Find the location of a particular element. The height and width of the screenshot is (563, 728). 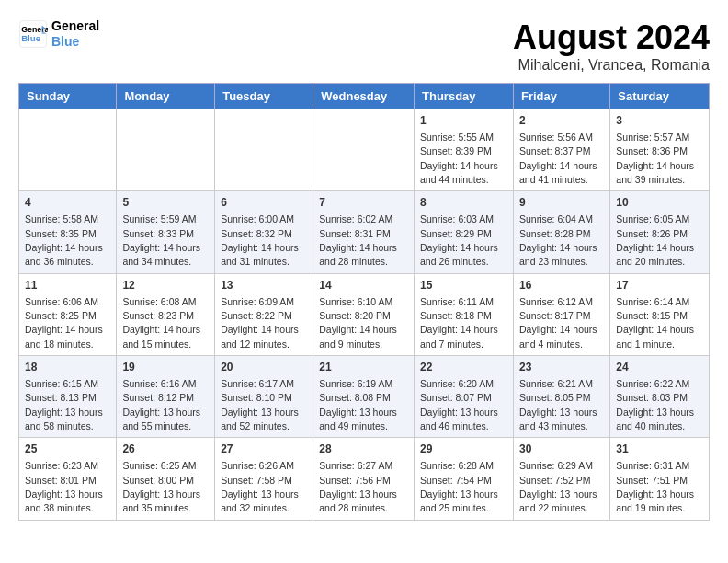

day-number: 24 is located at coordinates (660, 368).